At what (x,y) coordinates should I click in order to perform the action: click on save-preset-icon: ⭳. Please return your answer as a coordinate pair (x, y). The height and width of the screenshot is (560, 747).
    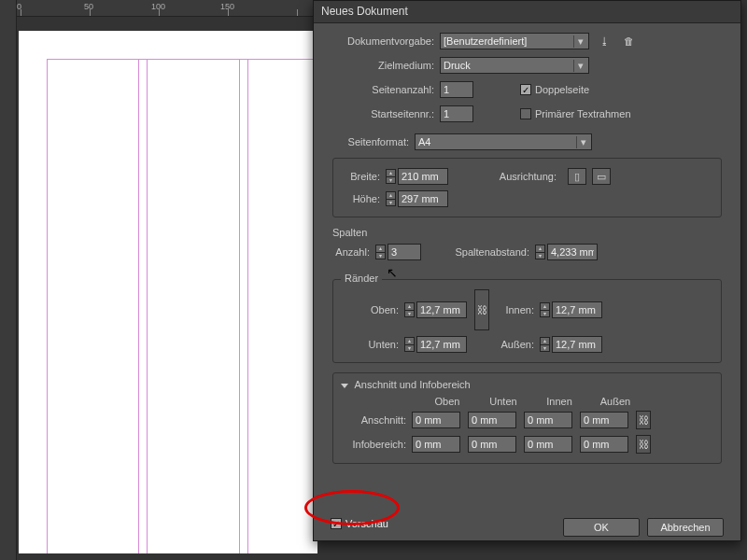
    Looking at the image, I should click on (604, 41).